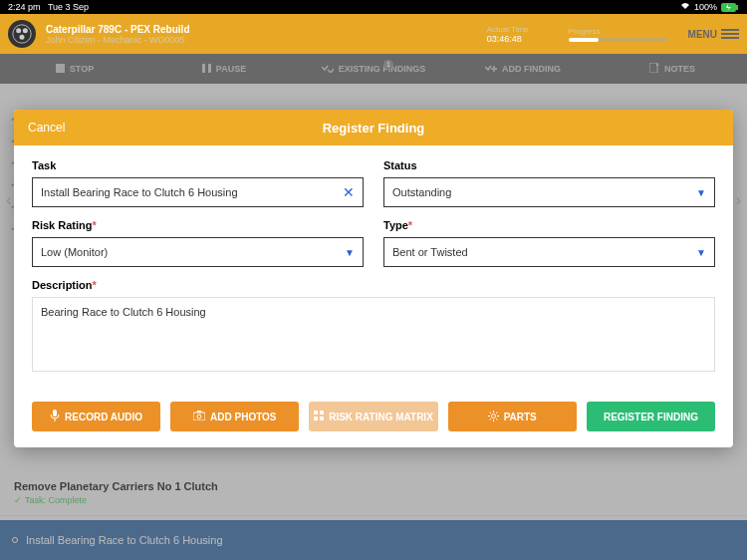 This screenshot has width=747, height=560. I want to click on risk-matrix-button: RISK RATING MATRIX, so click(373, 417).